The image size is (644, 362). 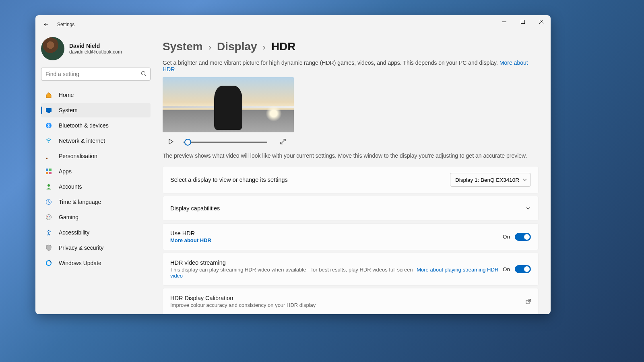 I want to click on nav-item-network: Network & internet, so click(x=96, y=141).